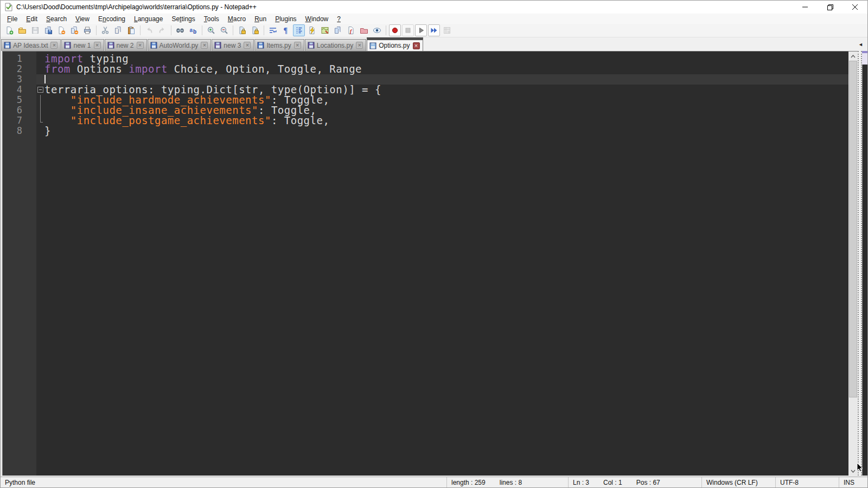  Describe the element at coordinates (581, 483) in the screenshot. I see `status-line: Ln : 3` at that location.